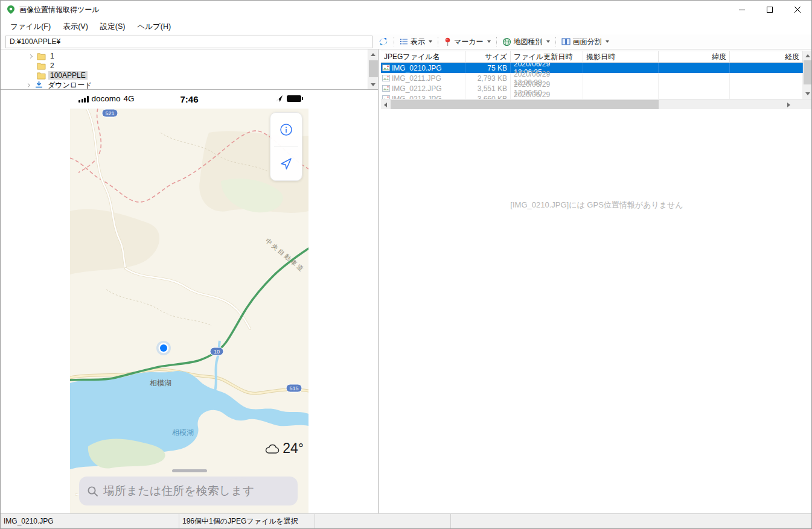  What do you see at coordinates (547, 57) in the screenshot?
I see `column-header-modified: ファイル更新日時` at bounding box center [547, 57].